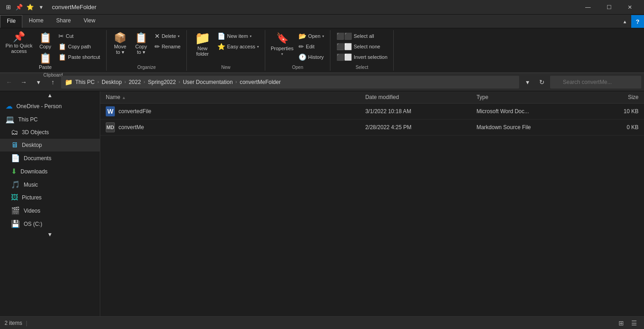 Image resolution: width=644 pixels, height=329 pixels. Describe the element at coordinates (630, 7) in the screenshot. I see `close-button: ✕` at that location.